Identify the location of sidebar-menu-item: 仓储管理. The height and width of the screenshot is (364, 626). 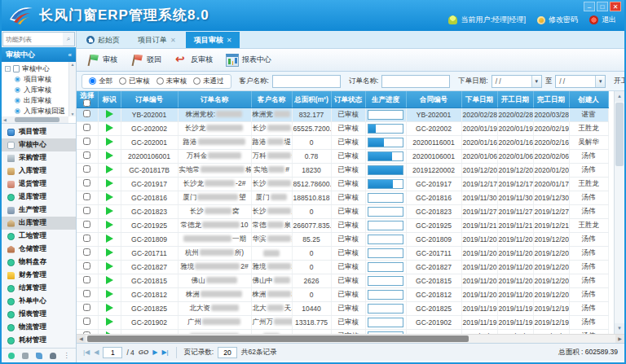
(39, 249).